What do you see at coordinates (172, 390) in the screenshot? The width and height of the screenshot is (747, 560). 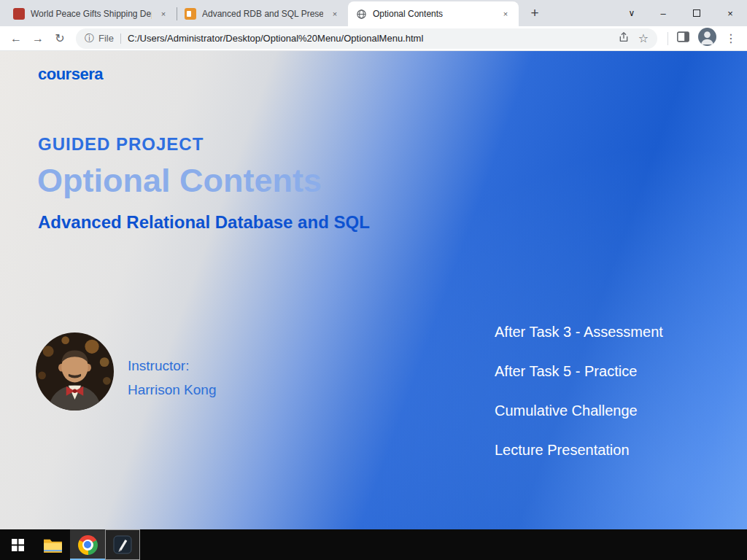 I see `instructor-name: Harrison Kong` at bounding box center [172, 390].